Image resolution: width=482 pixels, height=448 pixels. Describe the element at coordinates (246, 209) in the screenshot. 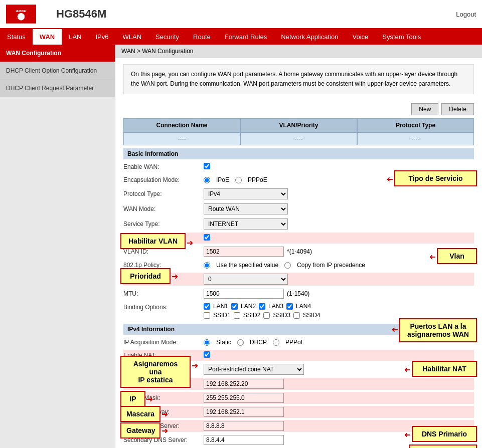

I see `wan-mode-select: Route WAN Bridge WAN` at that location.